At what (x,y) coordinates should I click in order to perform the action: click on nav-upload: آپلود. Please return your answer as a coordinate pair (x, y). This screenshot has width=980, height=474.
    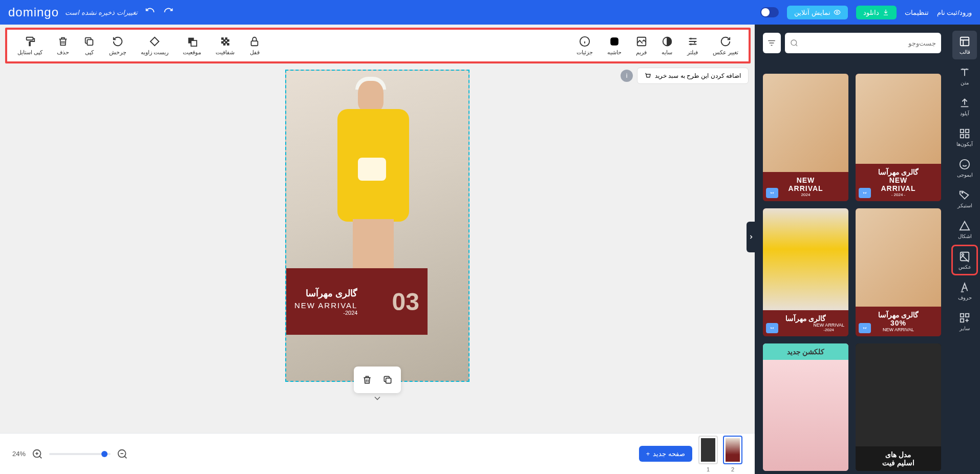
    Looking at the image, I should click on (965, 106).